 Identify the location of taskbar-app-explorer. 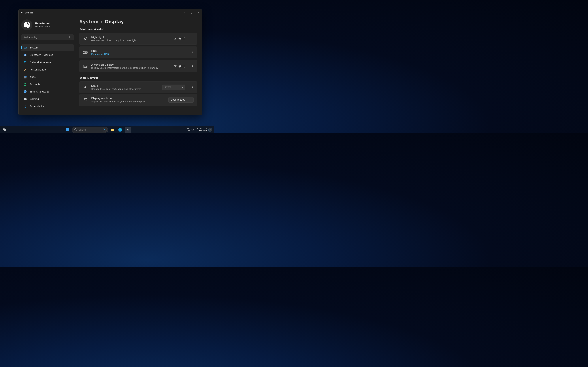
(112, 130).